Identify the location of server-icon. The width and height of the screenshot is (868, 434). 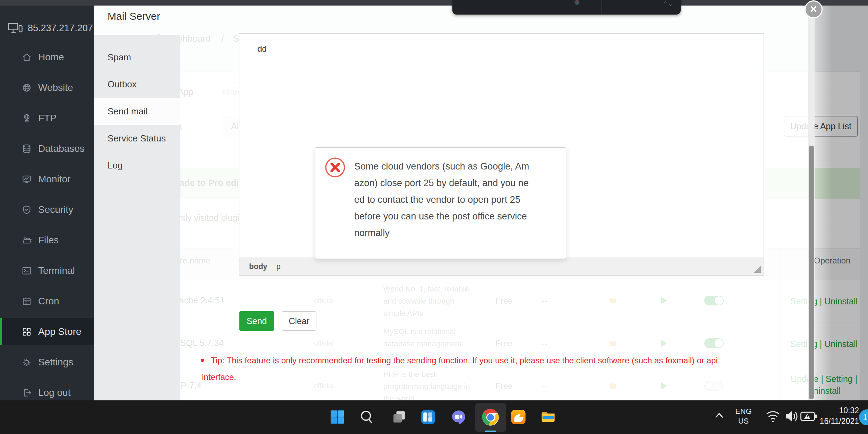
(15, 28).